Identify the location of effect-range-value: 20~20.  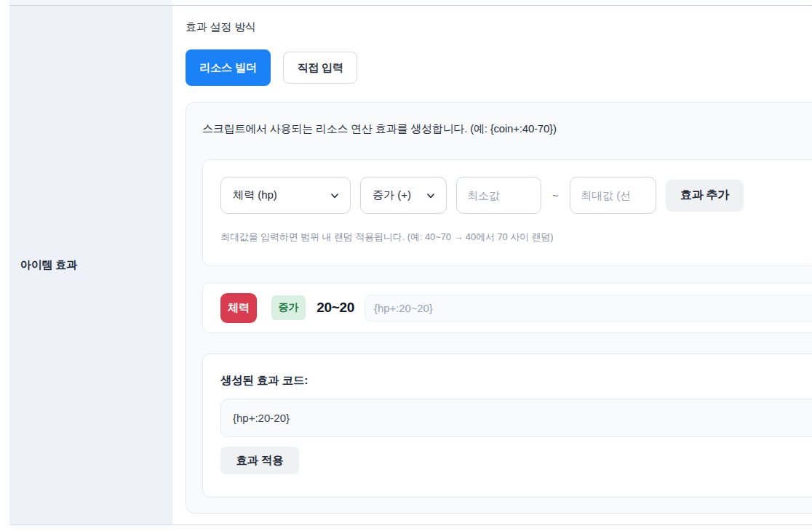
(335, 308).